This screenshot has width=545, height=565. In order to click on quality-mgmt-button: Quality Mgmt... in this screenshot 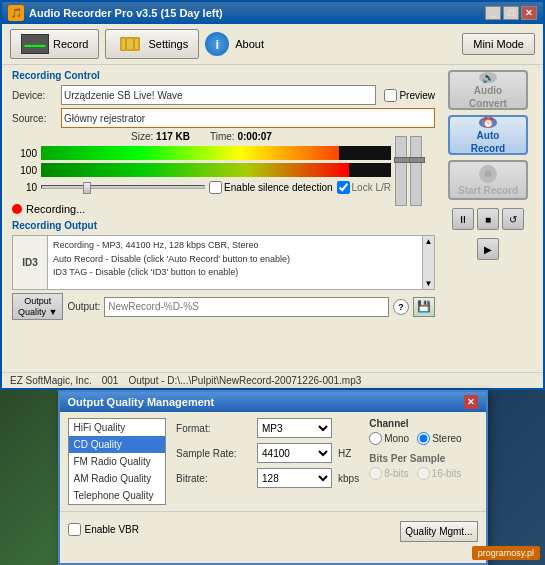, I will do `click(438, 532)`.